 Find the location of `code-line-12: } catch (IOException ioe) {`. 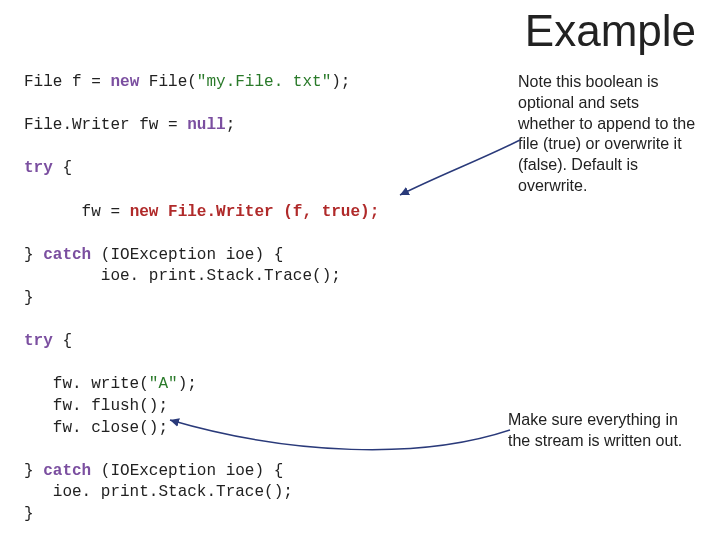

code-line-12: } catch (IOException ioe) { is located at coordinates (154, 471).